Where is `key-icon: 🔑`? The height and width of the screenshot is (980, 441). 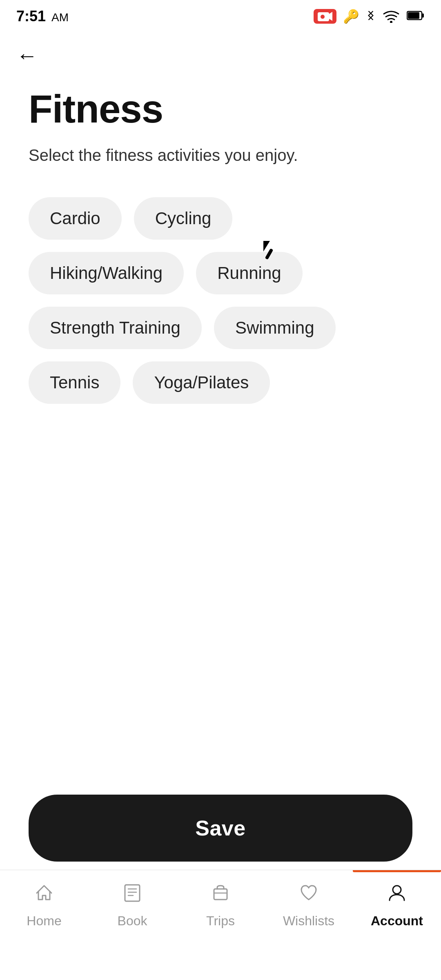 key-icon: 🔑 is located at coordinates (351, 16).